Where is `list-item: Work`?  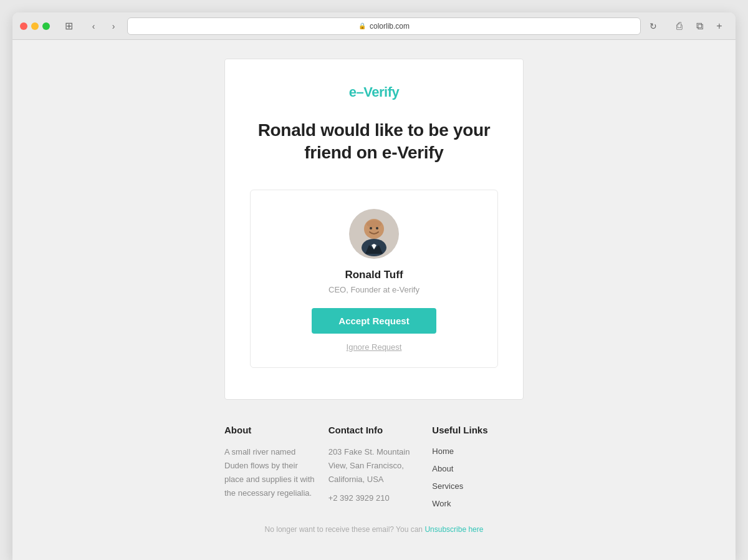
list-item: Work is located at coordinates (477, 503).